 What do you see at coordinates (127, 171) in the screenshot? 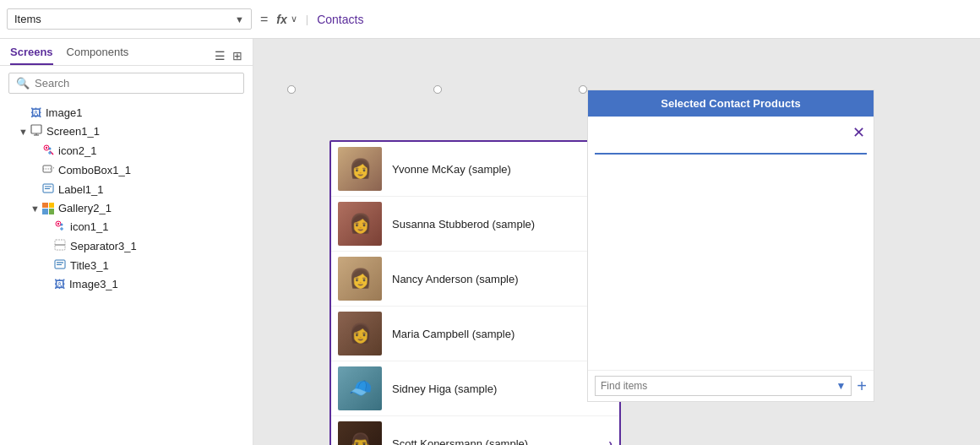
I see `tree-item-combobox1_1: ▼ ComboBox1_1` at bounding box center [127, 171].